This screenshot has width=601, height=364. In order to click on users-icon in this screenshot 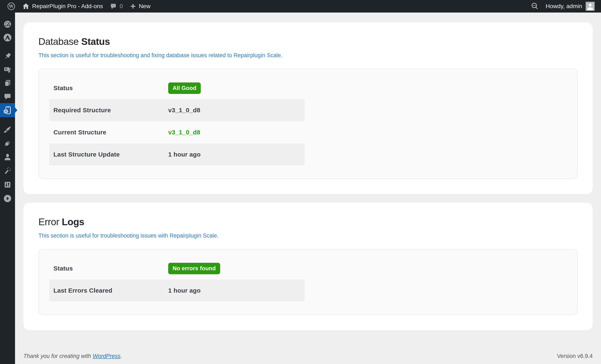, I will do `click(8, 157)`.